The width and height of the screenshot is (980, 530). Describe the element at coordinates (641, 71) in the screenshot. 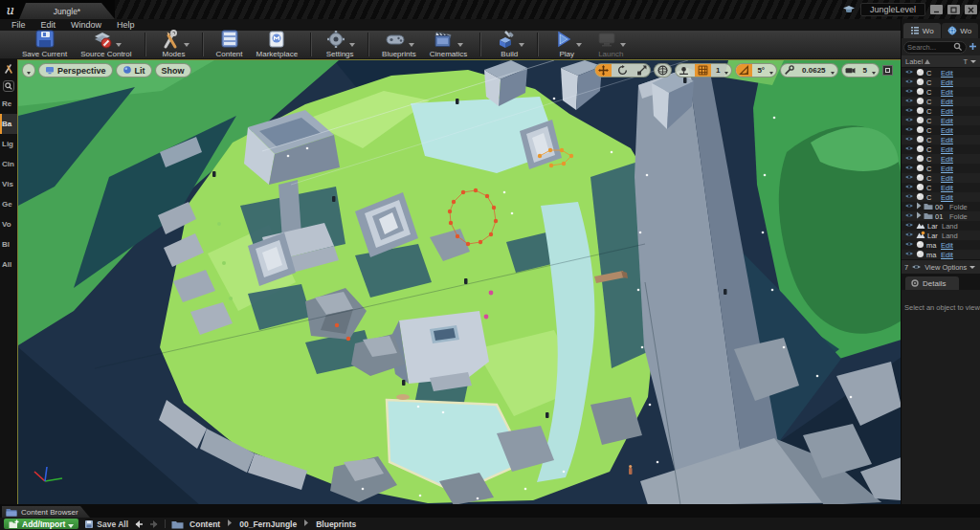

I see `scale-tool-button` at that location.